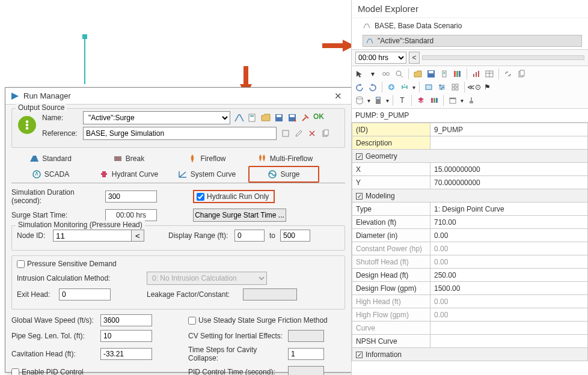 The image size is (588, 375). What do you see at coordinates (442, 87) in the screenshot?
I see `settings-slider-icon` at bounding box center [442, 87].